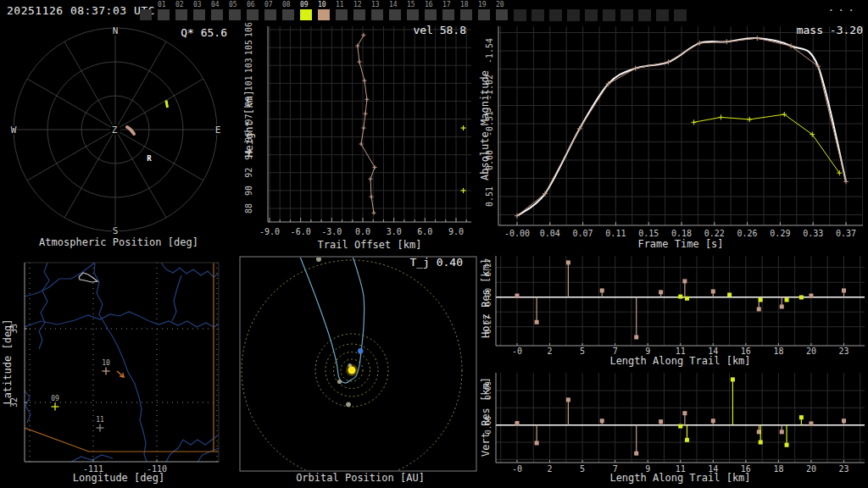  I want to click on frame-cell-11: 11, so click(344, 11).